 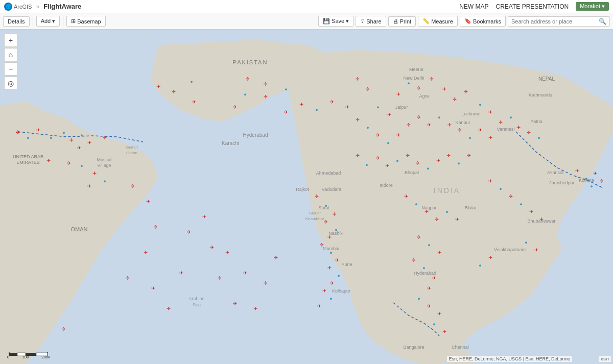 I want to click on svg-text: Gulf of, so click(x=132, y=147).